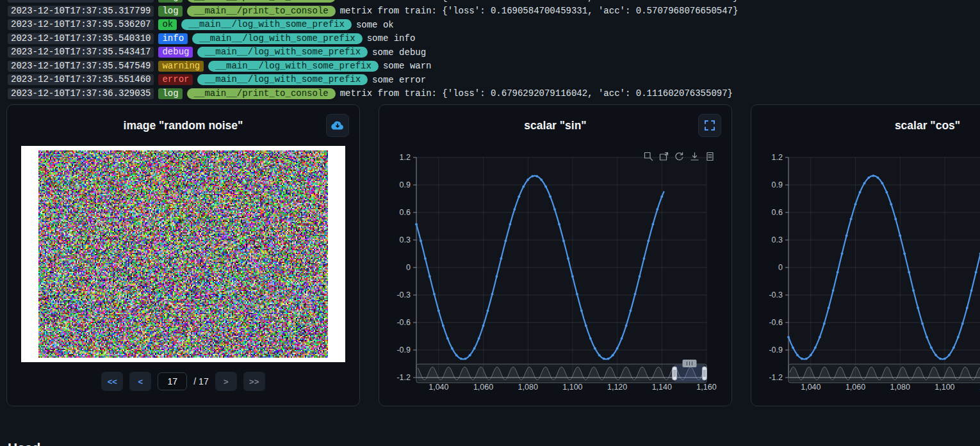  Describe the element at coordinates (168, 24) in the screenshot. I see `log-level-badge: ok` at that location.